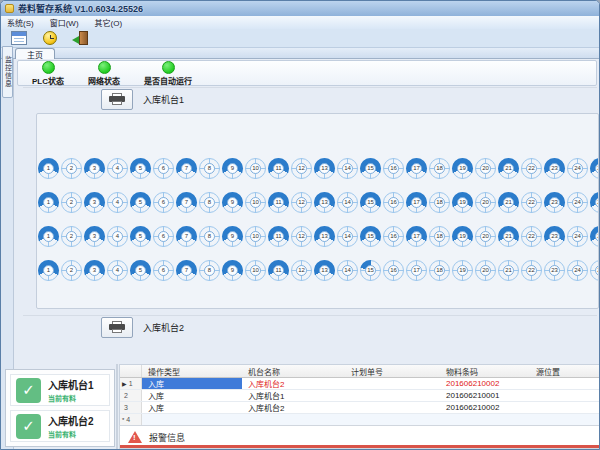 The height and width of the screenshot is (450, 600). What do you see at coordinates (131, 408) in the screenshot?
I see `row-header-cell: 3` at bounding box center [131, 408].